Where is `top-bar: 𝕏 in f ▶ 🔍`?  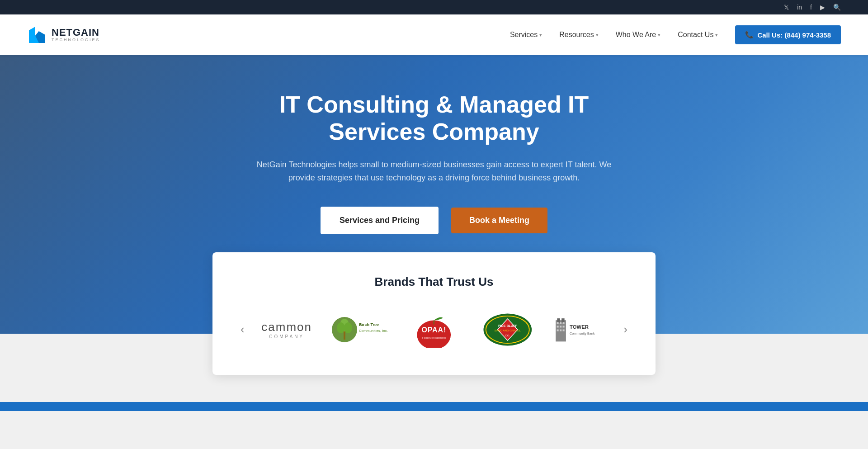
top-bar: 𝕏 in f ▶ 🔍 is located at coordinates (434, 7).